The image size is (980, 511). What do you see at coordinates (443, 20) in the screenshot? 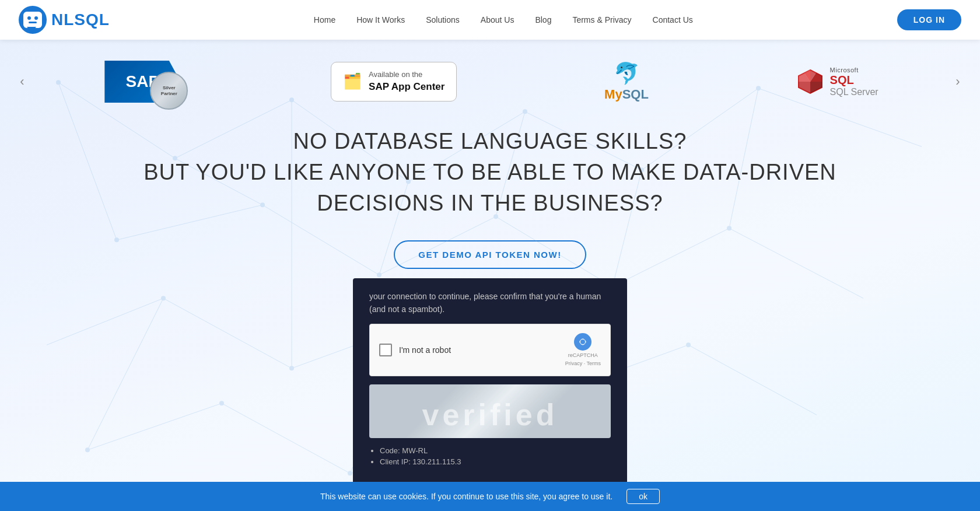
I see `nav-solutions: Solutions` at bounding box center [443, 20].